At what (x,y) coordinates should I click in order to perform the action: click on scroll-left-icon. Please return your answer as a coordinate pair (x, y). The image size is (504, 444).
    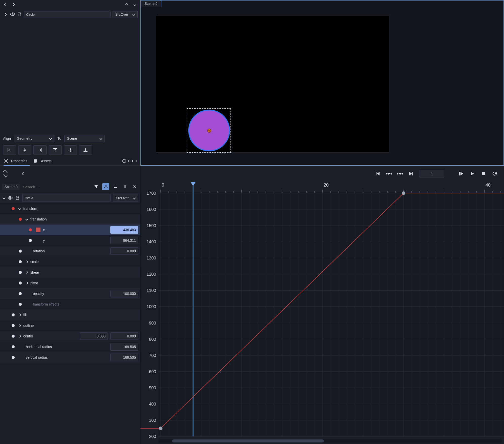
    Looking at the image, I should click on (133, 161).